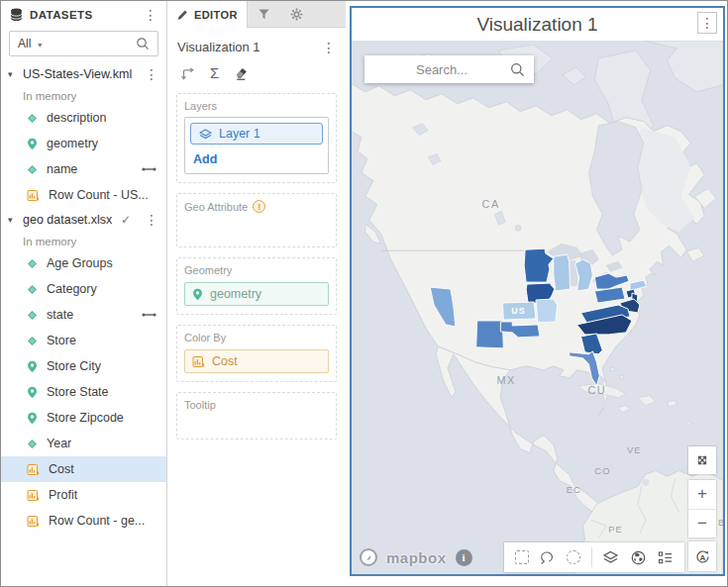  Describe the element at coordinates (573, 557) in the screenshot. I see `circle-select-icon` at that location.